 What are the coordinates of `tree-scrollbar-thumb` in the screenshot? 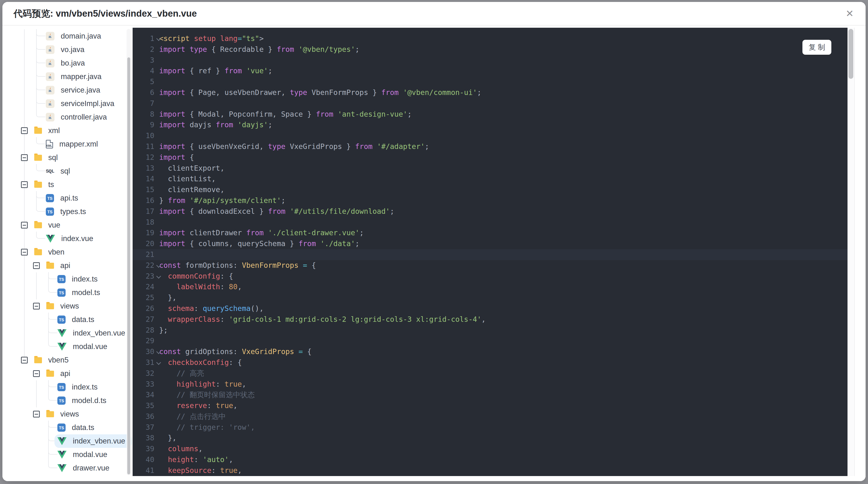 It's located at (129, 266).